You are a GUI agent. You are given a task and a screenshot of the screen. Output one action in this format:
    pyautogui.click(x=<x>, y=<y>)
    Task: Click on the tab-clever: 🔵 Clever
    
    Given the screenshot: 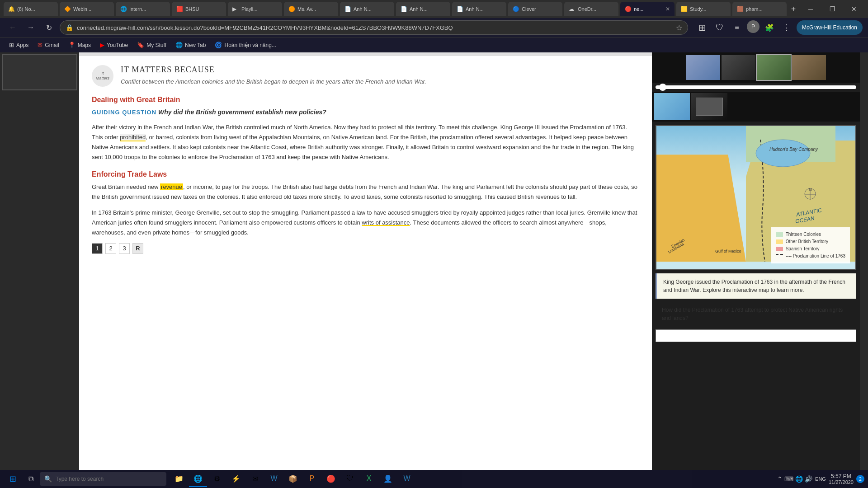 What is the action you would take?
    pyautogui.click(x=535, y=9)
    